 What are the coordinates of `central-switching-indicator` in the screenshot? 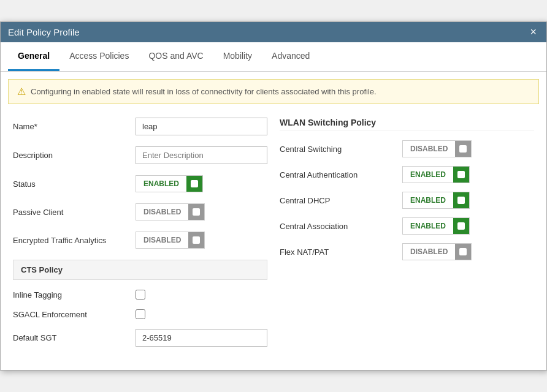 It's located at (463, 149).